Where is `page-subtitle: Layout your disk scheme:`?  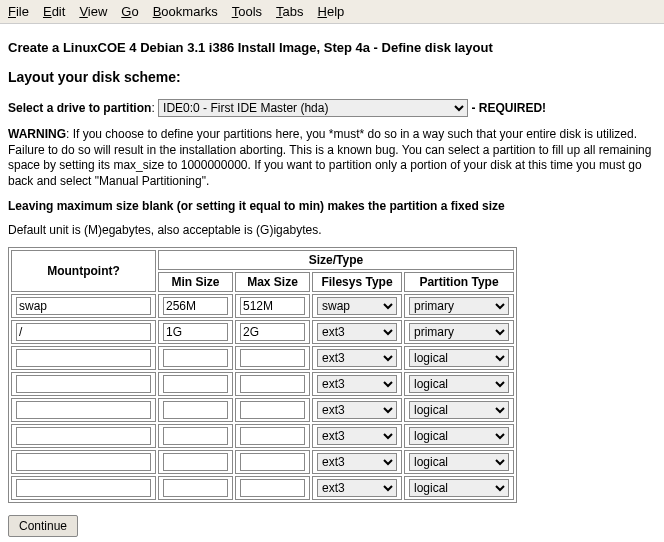
page-subtitle: Layout your disk scheme: is located at coordinates (332, 77).